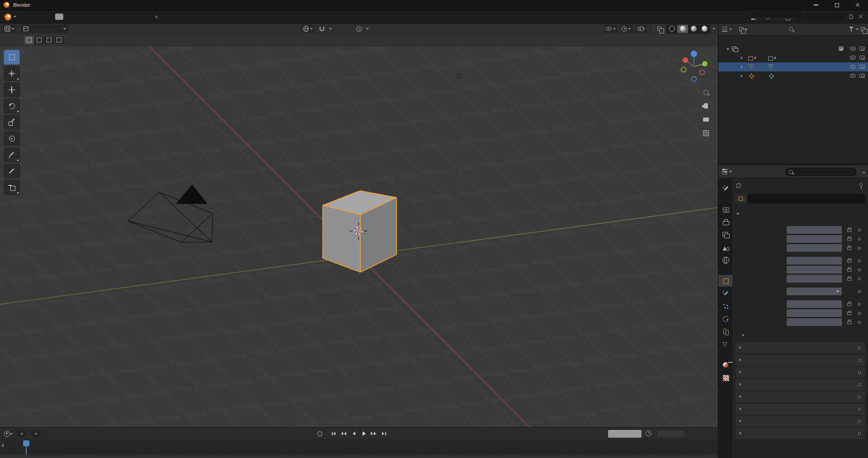  Describe the element at coordinates (841, 49) in the screenshot. I see `collection-checkbox-icon` at that location.